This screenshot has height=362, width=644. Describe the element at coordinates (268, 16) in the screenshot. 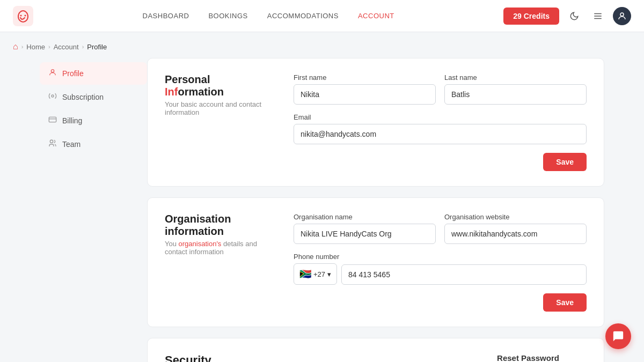

I see `main-nav: DASHBOARD BOOKINGS ACCOMMODATIONS ACCOUN…` at that location.